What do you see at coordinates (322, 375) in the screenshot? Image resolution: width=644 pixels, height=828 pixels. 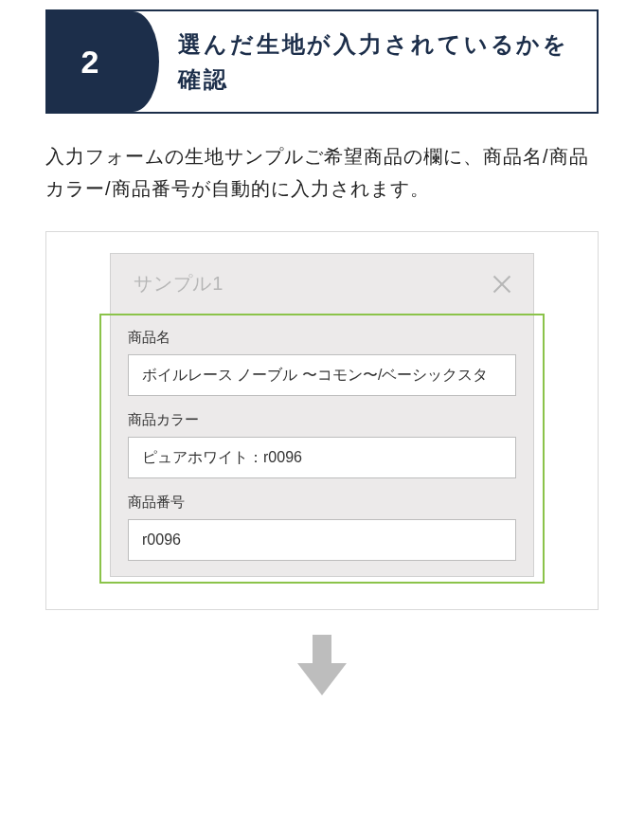 I see `product-name-input` at bounding box center [322, 375].